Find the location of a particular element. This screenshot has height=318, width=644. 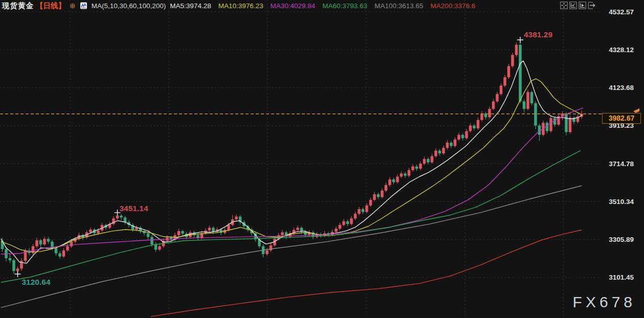

y-axis-label: 3305.89 is located at coordinates (621, 239).